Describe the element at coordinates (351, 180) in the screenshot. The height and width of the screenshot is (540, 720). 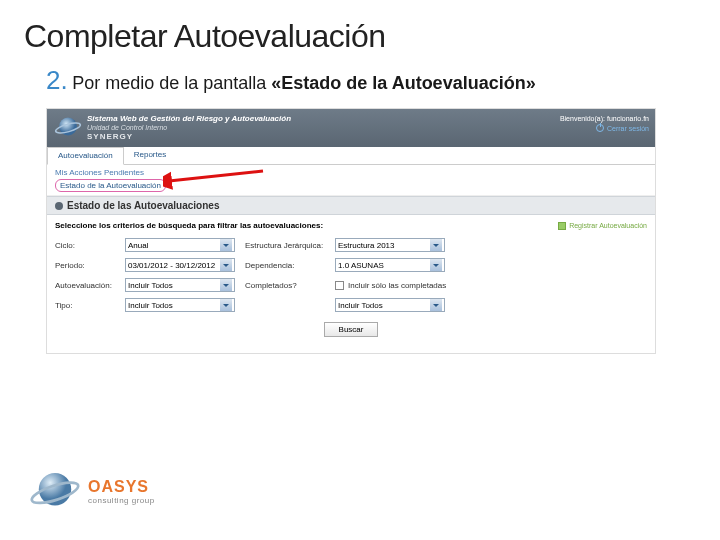
I see `submenu: Mis Acciones Pendientes Estado de la Aut…` at that location.